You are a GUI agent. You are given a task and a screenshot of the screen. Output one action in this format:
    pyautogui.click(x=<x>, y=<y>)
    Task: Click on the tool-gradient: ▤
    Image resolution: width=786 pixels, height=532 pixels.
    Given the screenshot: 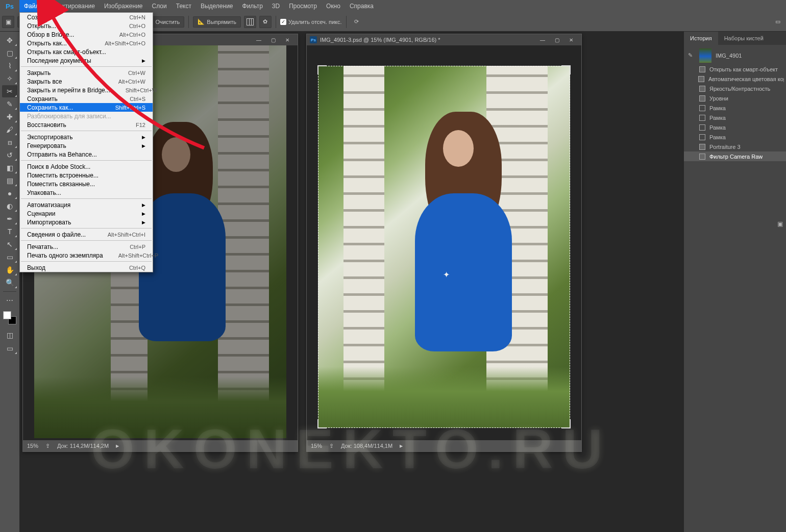 What is the action you would take?
    pyautogui.click(x=10, y=181)
    